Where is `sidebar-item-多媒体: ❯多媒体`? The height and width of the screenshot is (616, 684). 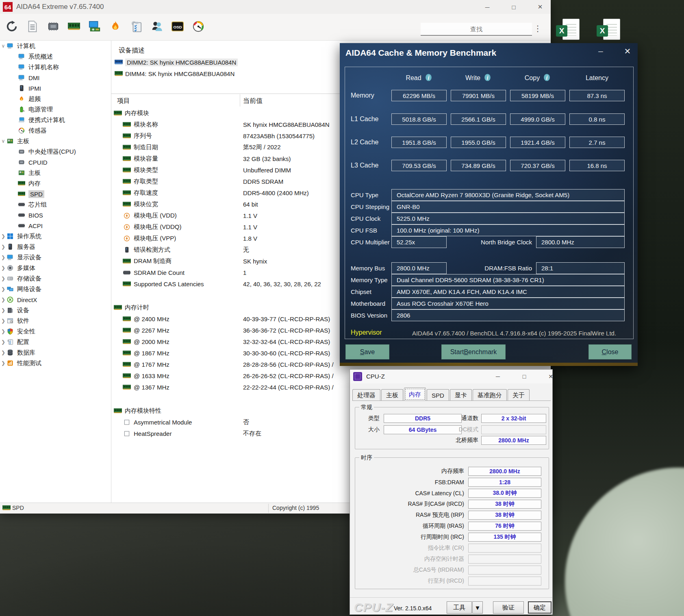 sidebar-item-多媒体: ❯多媒体 is located at coordinates (55, 268).